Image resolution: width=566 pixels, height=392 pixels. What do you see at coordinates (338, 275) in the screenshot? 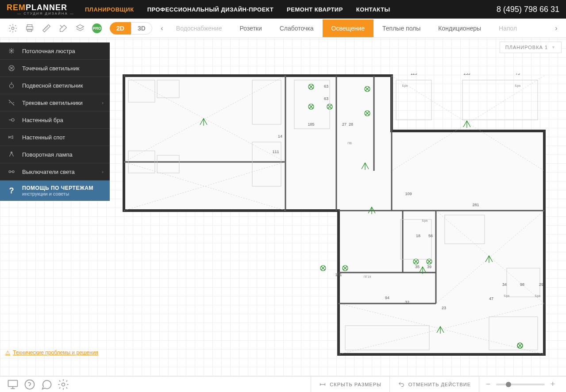
I see `svg-text: 151` at bounding box center [338, 275].